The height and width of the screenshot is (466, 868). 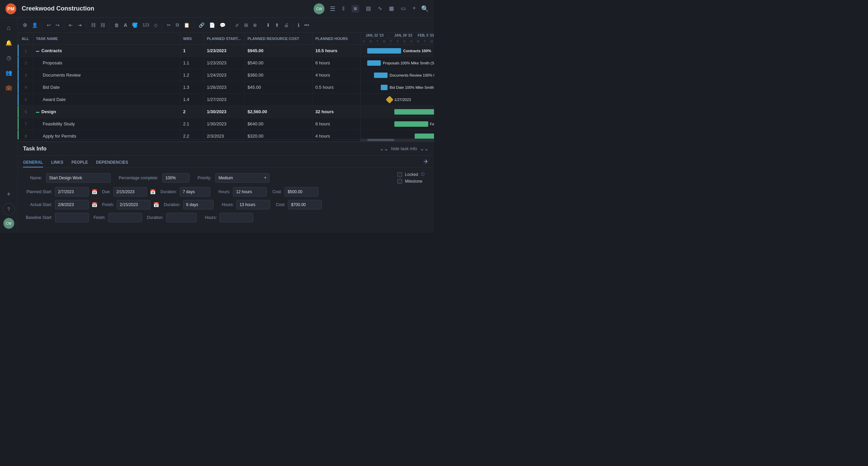 I want to click on delete-button: 🗑, so click(x=117, y=25).